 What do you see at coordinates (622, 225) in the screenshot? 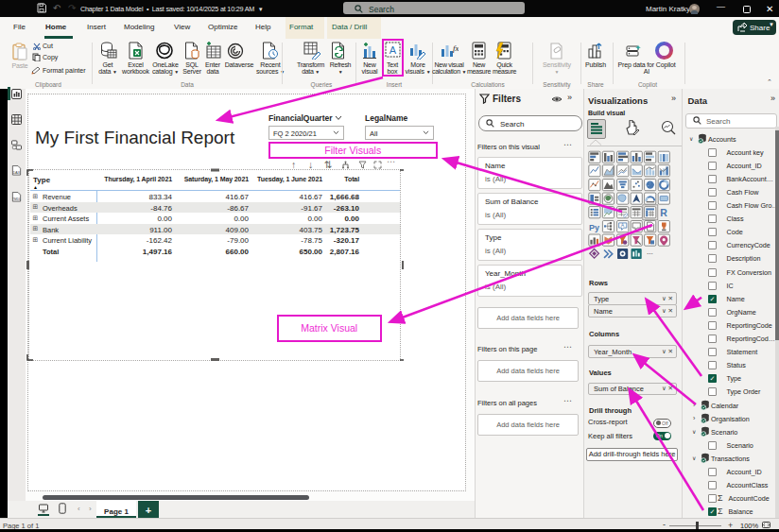
I see `svg-text: A` at bounding box center [622, 225].